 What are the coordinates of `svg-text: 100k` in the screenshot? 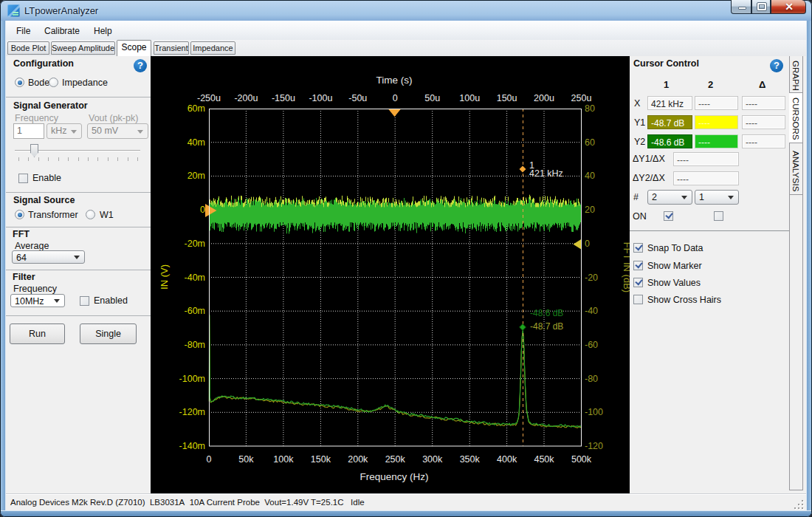 It's located at (283, 459).